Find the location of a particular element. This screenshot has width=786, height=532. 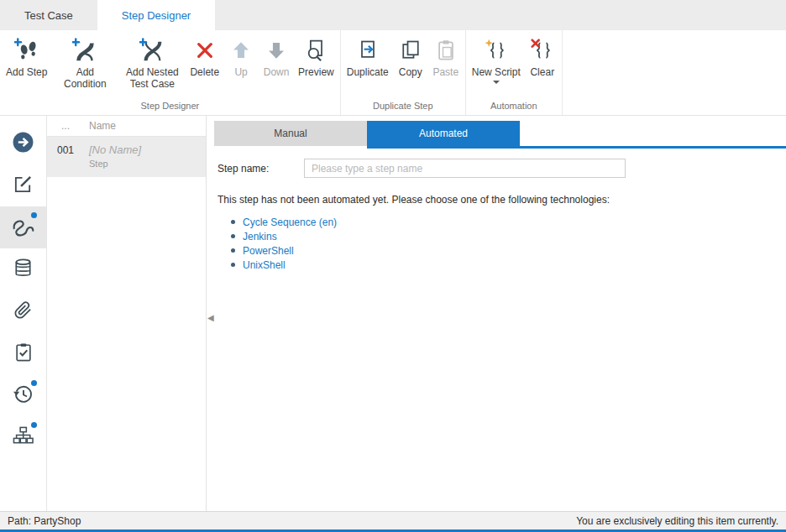

duplicate-button: Duplicate is located at coordinates (368, 55).